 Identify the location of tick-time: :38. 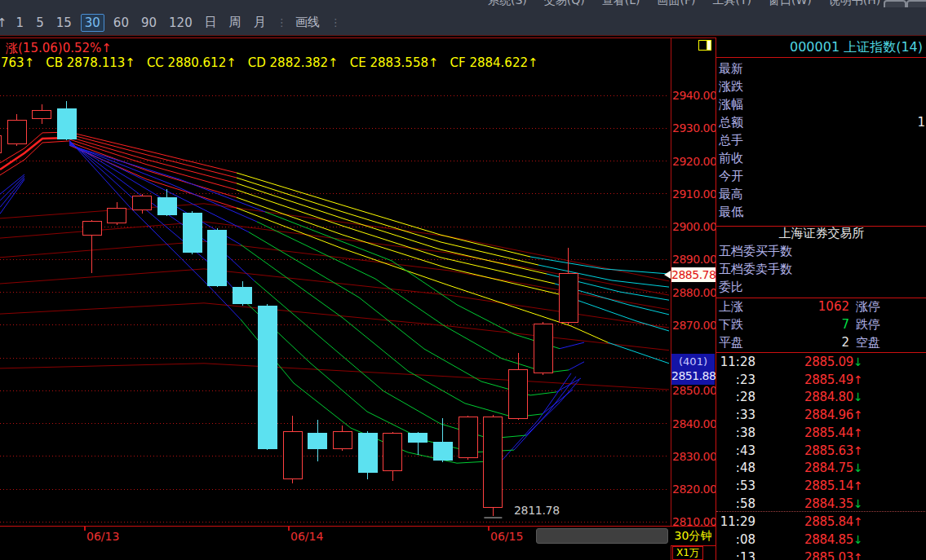
(736, 433).